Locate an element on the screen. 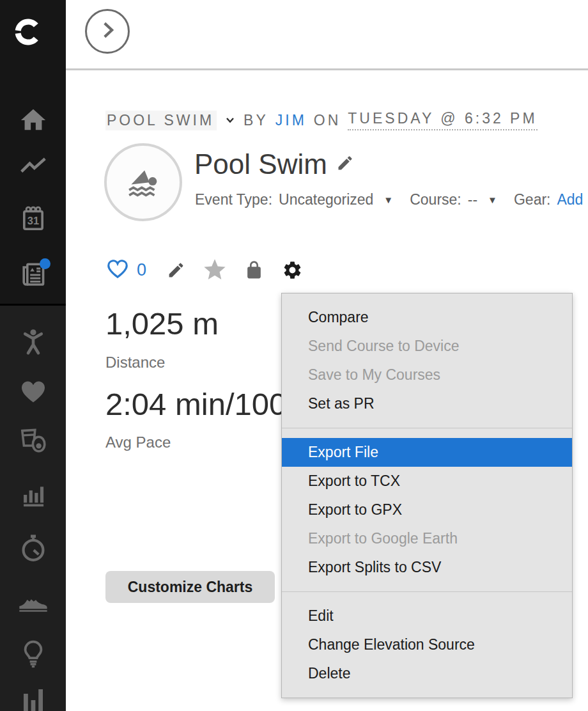 The width and height of the screenshot is (588, 711). activity-title-row: Pool Swim is located at coordinates (274, 164).